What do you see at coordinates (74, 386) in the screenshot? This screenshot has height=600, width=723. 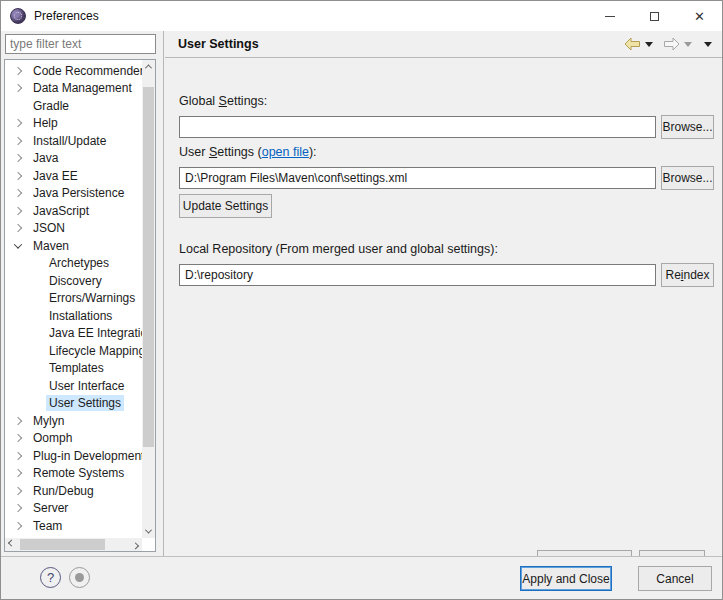 I see `tree-item-user-interface: User Interface` at bounding box center [74, 386].